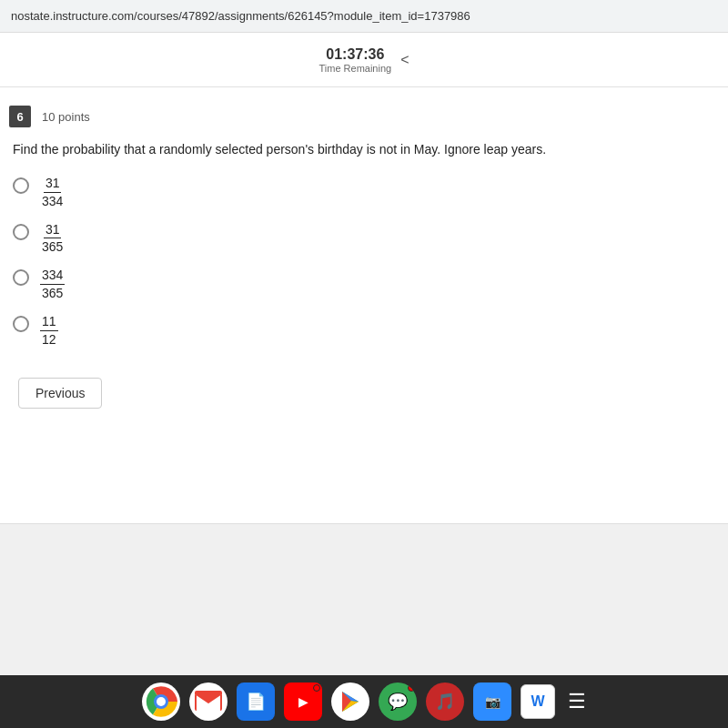  What do you see at coordinates (493, 702) in the screenshot?
I see `zoom-icon: 📷` at bounding box center [493, 702].